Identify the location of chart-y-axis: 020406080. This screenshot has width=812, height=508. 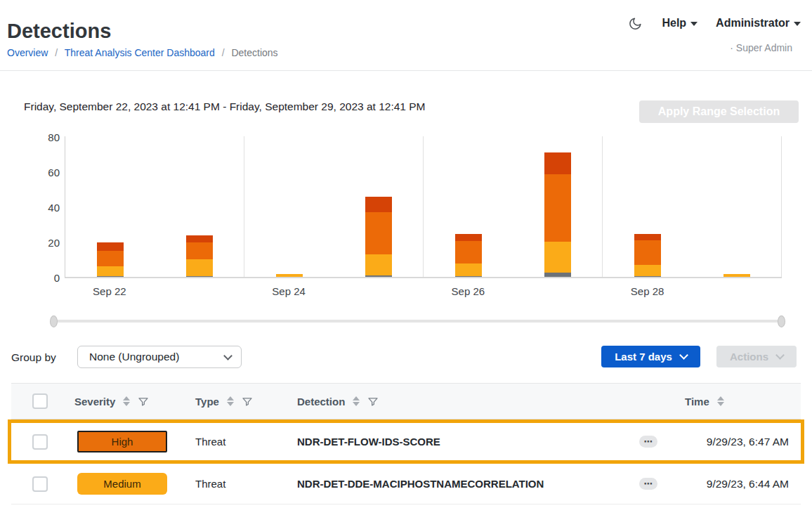
(30, 207).